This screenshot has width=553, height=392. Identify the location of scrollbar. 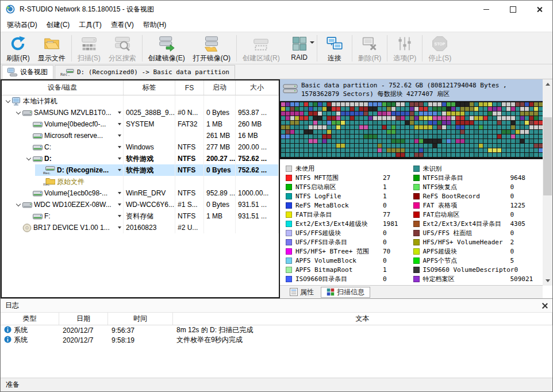
(547, 183).